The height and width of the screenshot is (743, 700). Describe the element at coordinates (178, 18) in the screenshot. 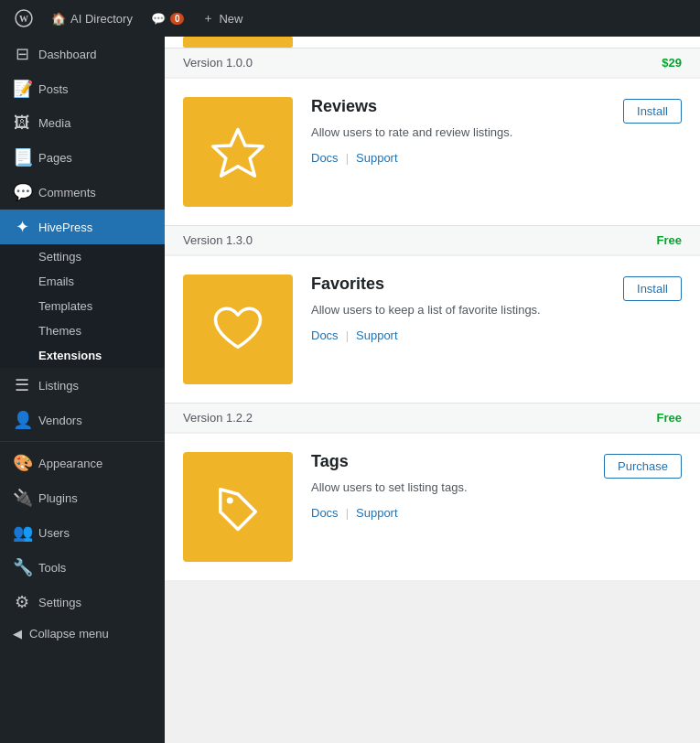

I see `comment-count: 0` at that location.